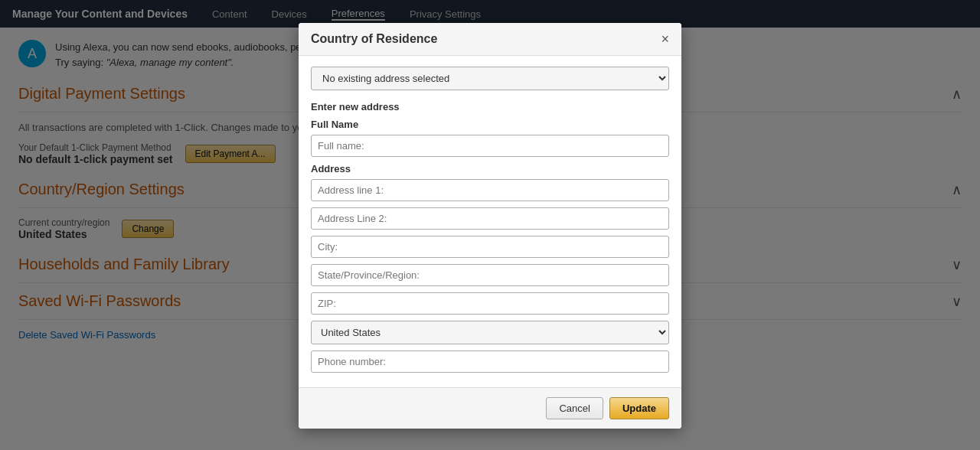  Describe the element at coordinates (374, 39) in the screenshot. I see `modal-title: Country of Residence` at that location.